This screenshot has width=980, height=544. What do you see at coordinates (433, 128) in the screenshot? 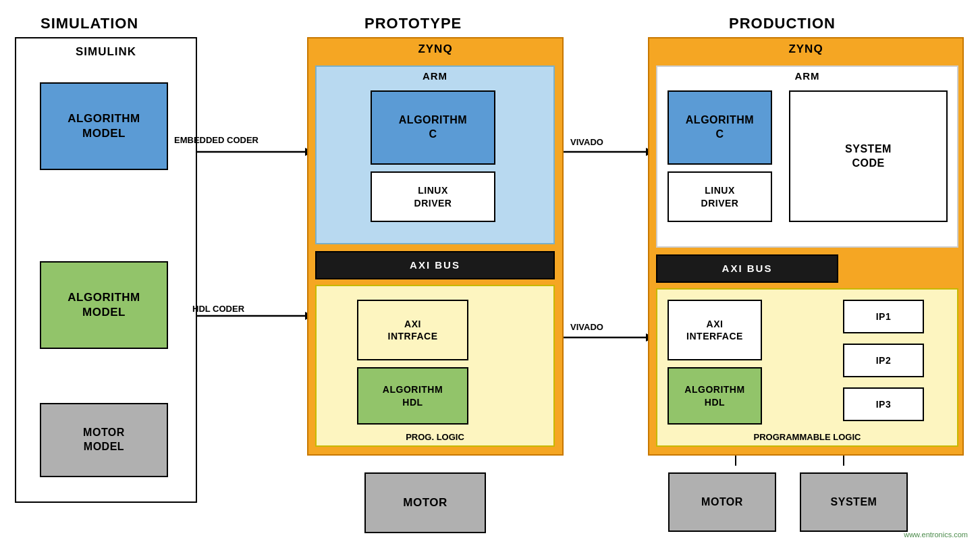
I see `prototype-algo-c: ALGORITHMC` at bounding box center [433, 128].